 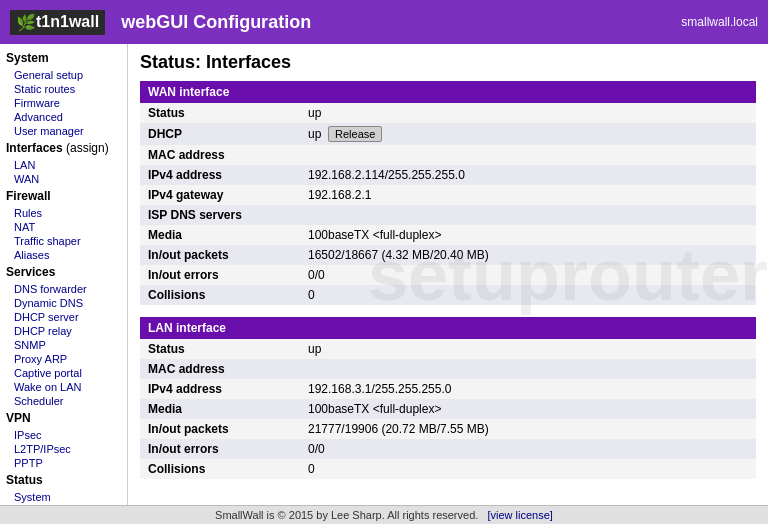 I want to click on sidebar-item-ipsec: IPsec, so click(x=64, y=435).